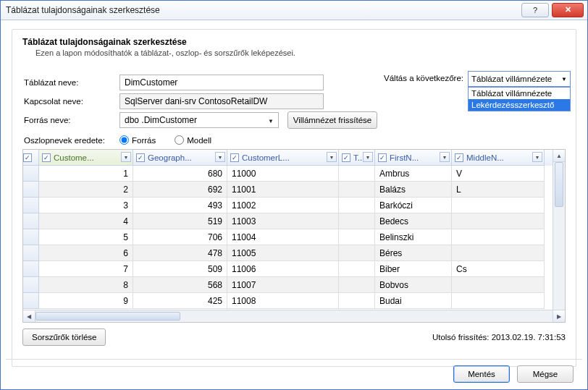 The image size is (588, 390). What do you see at coordinates (180, 140) in the screenshot?
I see `radio-model-input` at bounding box center [180, 140].